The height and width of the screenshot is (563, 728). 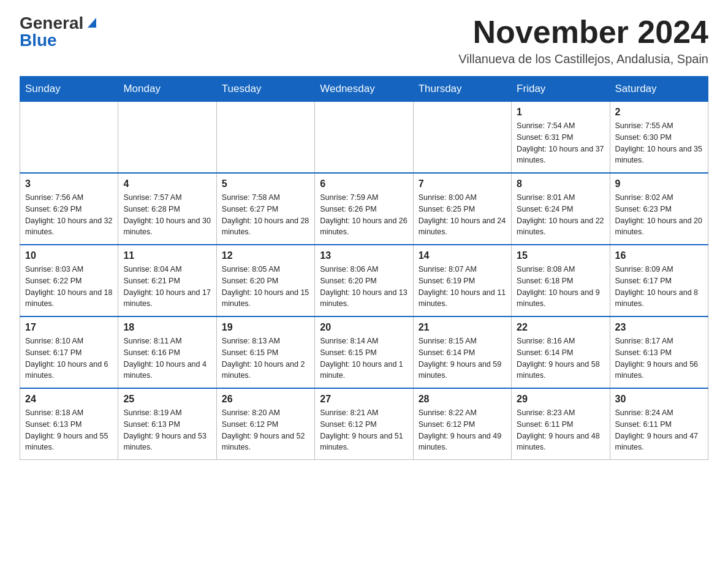 What do you see at coordinates (583, 32) in the screenshot?
I see `calendar-title: November 2024` at bounding box center [583, 32].